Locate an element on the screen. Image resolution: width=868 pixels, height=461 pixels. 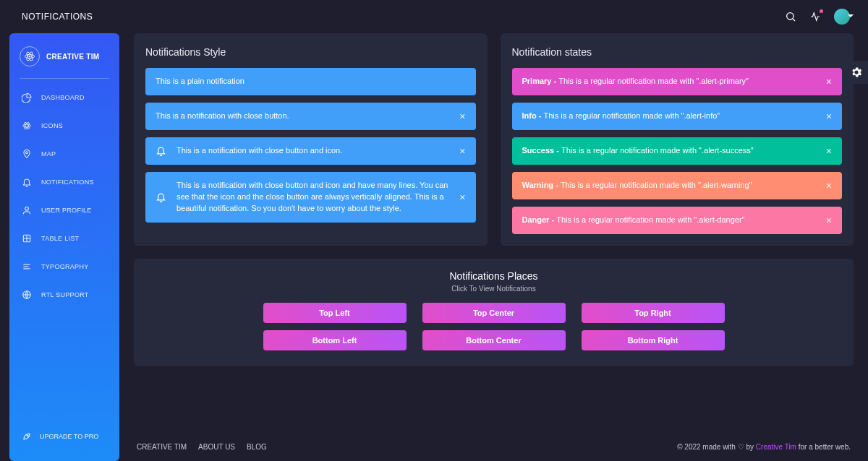
user-icon is located at coordinates (27, 210).